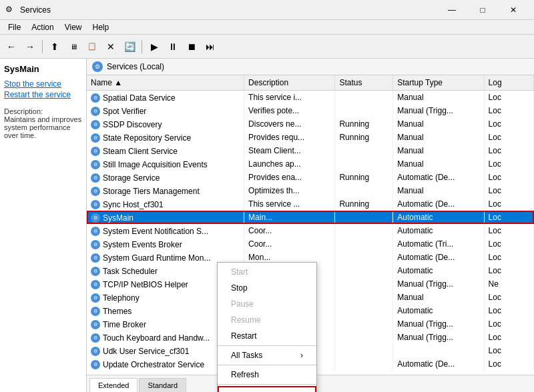  I want to click on window-title: Services, so click(228, 10).